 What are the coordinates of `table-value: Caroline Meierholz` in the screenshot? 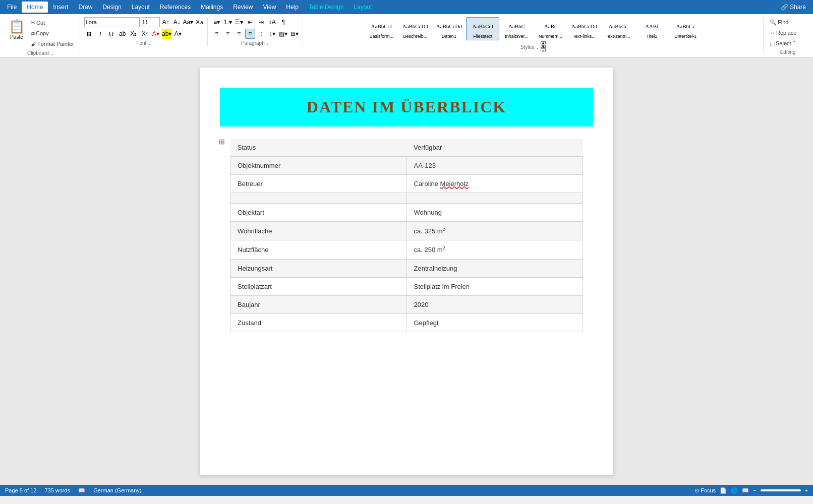 It's located at (495, 184).